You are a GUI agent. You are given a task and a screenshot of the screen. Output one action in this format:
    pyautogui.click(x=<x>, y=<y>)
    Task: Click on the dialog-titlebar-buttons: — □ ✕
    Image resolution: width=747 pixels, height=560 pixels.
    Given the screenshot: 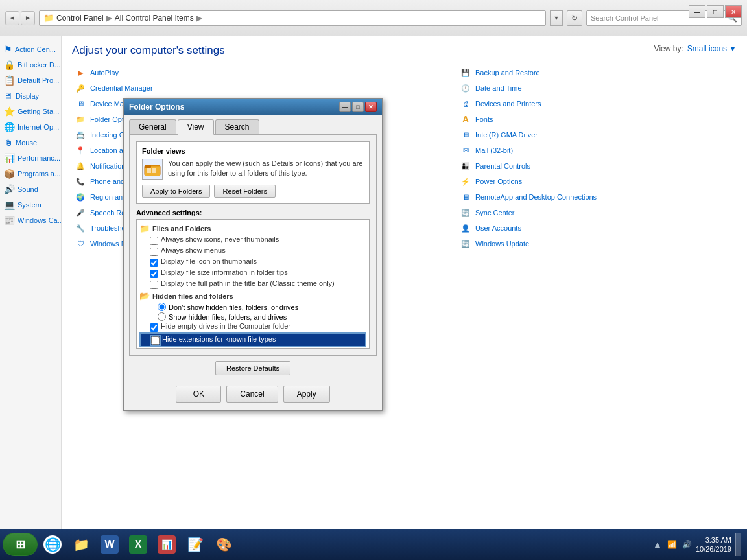 What is the action you would take?
    pyautogui.click(x=358, y=107)
    